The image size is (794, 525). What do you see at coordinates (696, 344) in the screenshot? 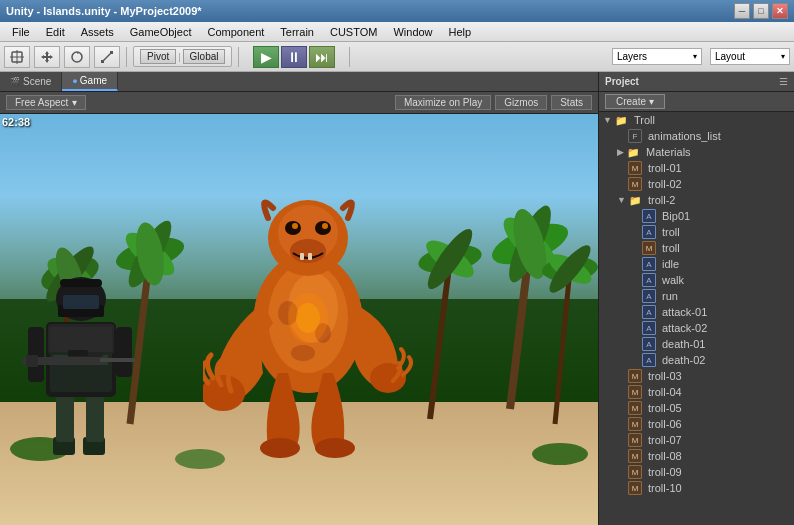
I see `tree-item-death-01: Adeath-01` at bounding box center [696, 344].